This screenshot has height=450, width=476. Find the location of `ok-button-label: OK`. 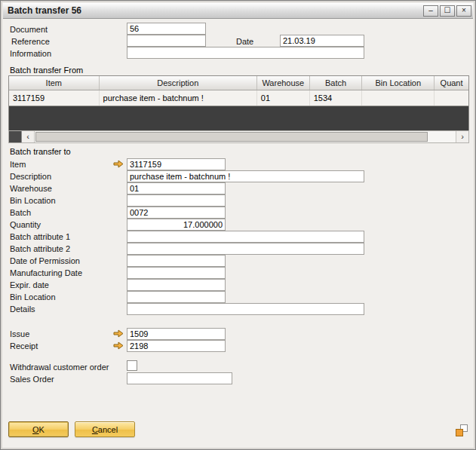

ok-button-label: OK is located at coordinates (38, 430).